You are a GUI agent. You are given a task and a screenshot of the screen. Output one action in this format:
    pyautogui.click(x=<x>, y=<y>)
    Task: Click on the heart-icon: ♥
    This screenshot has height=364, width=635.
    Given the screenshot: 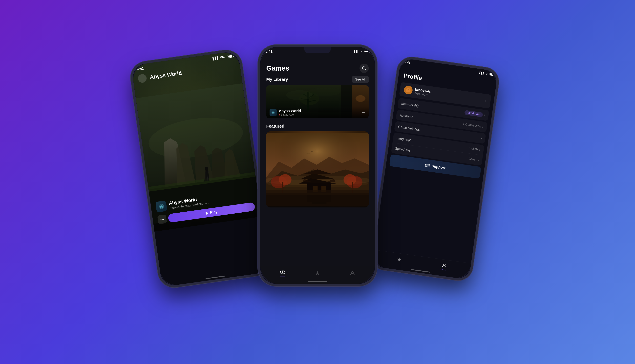 What is the action you would take?
    pyautogui.click(x=280, y=115)
    